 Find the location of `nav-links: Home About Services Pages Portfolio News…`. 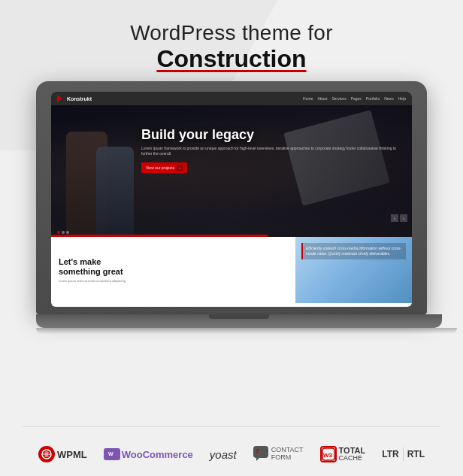

nav-links: Home About Services Pages Portfolio News… is located at coordinates (355, 99).